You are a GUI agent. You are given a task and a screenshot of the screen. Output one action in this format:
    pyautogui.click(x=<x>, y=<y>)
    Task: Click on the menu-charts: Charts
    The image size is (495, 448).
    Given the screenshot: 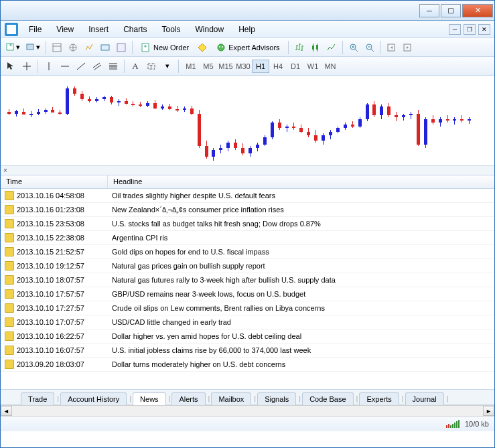 What is the action you would take?
    pyautogui.click(x=135, y=29)
    